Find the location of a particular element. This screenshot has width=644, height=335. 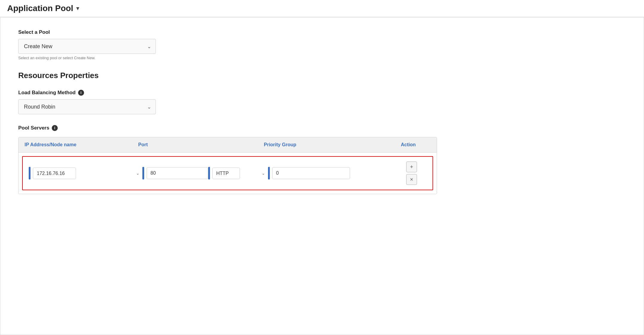

load-balancing-section: Load Balancing Method i Round Robin ⌄ is located at coordinates (322, 102).